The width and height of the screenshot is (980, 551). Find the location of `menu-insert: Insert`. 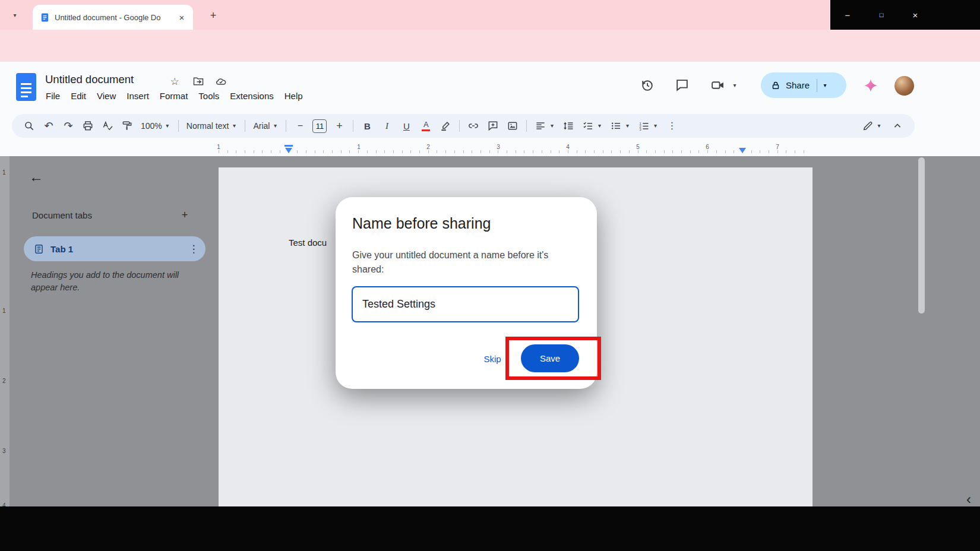

menu-insert: Insert is located at coordinates (138, 96).